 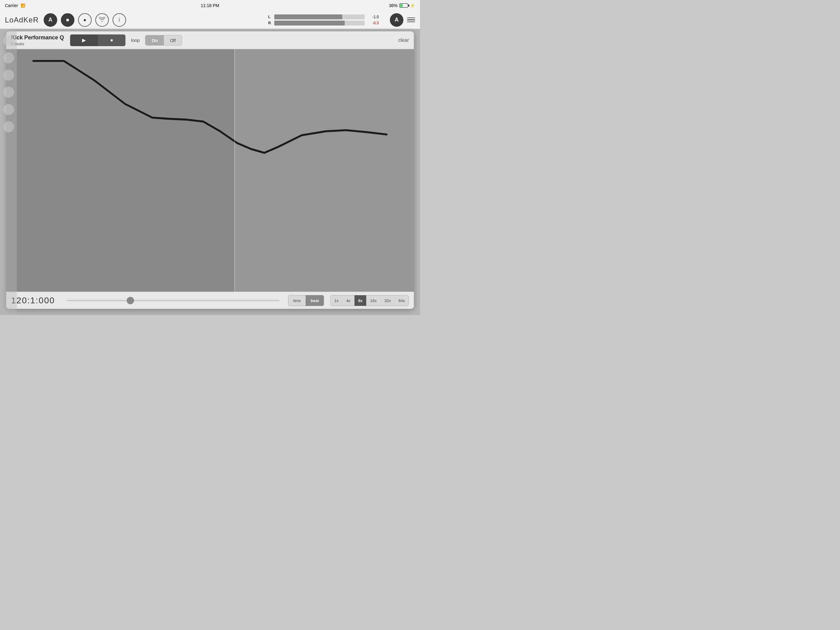 I want to click on stop-transport-button: ■, so click(x=112, y=40).